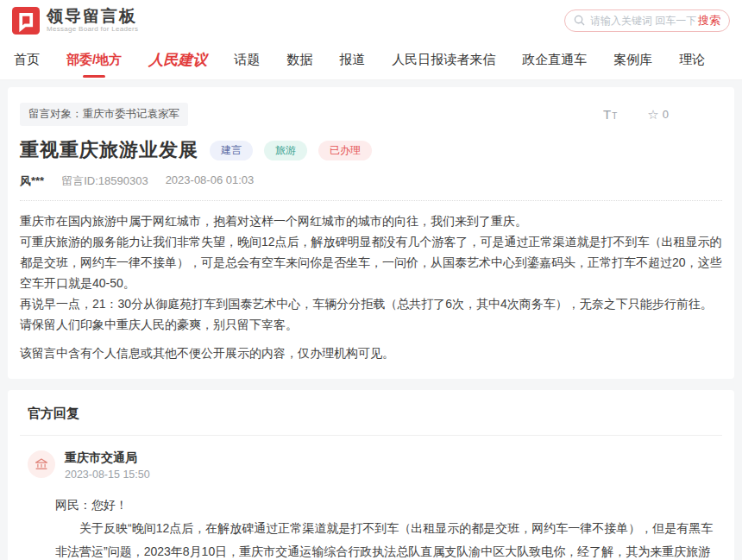 The height and width of the screenshot is (560, 742). I want to click on site-header: 领导留言板 Message Board for Leaders 搜索, so click(371, 21).